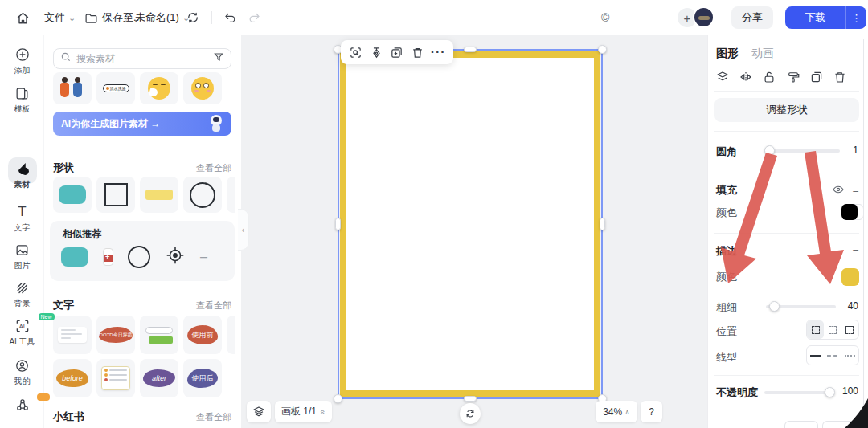 The image size is (868, 428). Describe the element at coordinates (616, 411) in the screenshot. I see `zoom-control: 34% ∧` at that location.